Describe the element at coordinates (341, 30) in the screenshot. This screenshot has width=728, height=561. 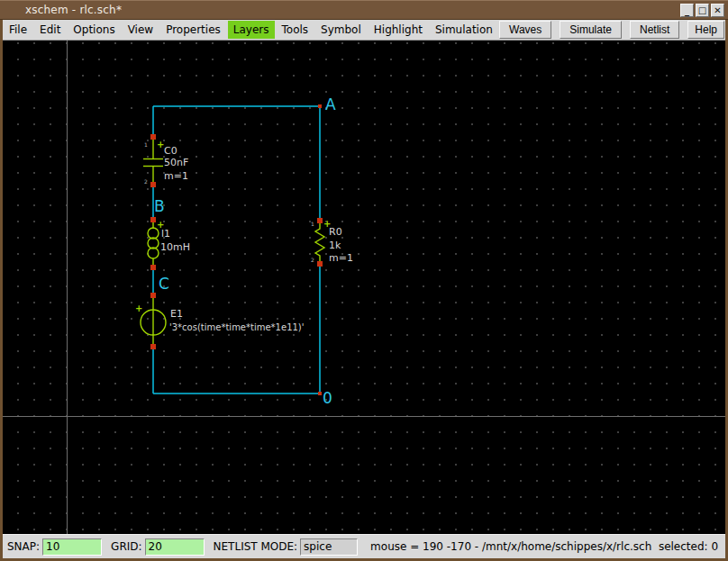
I see `menu-symbol: Symbol` at that location.